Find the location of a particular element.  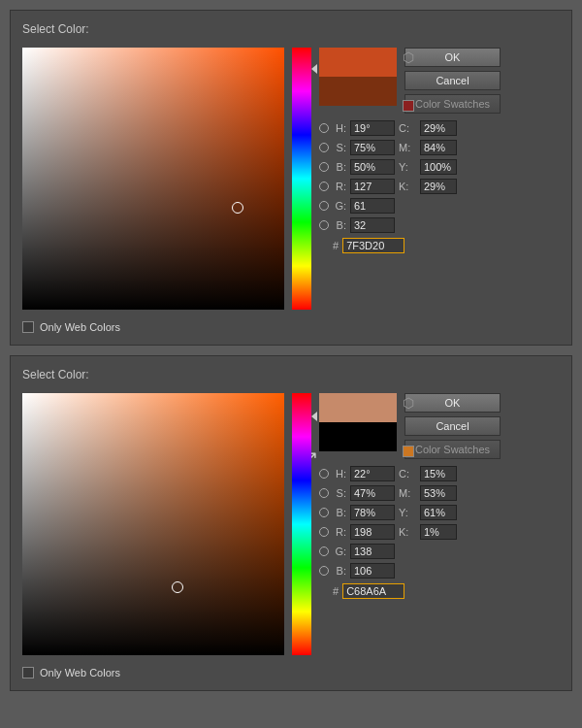

k-label-1: K: is located at coordinates (407, 186).